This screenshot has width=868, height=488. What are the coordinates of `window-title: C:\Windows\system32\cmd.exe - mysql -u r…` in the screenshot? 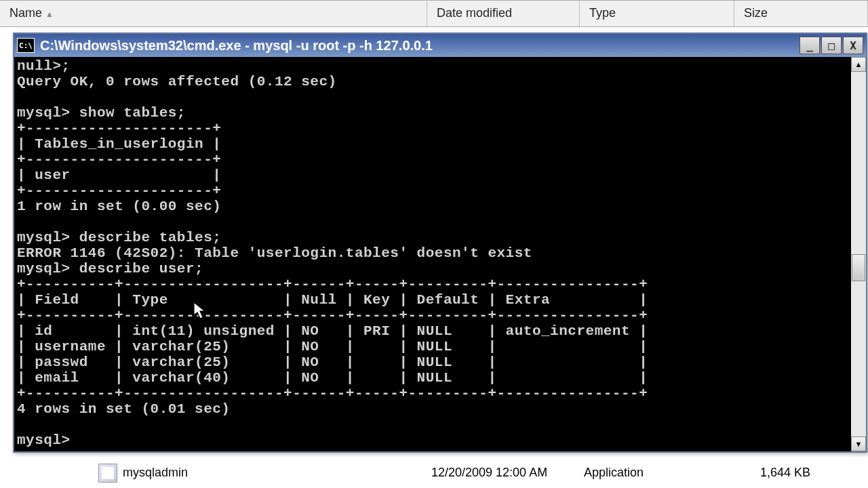 It's located at (420, 46).